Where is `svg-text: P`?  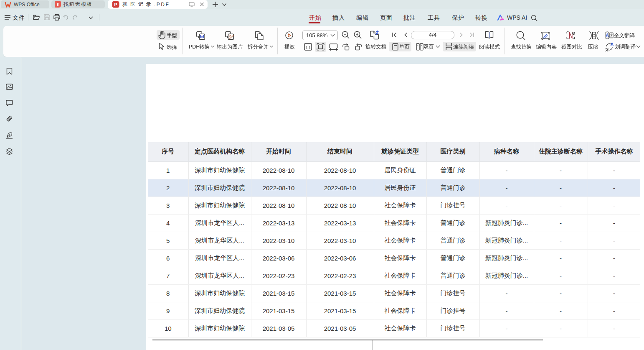
svg-text: P is located at coordinates (115, 5).